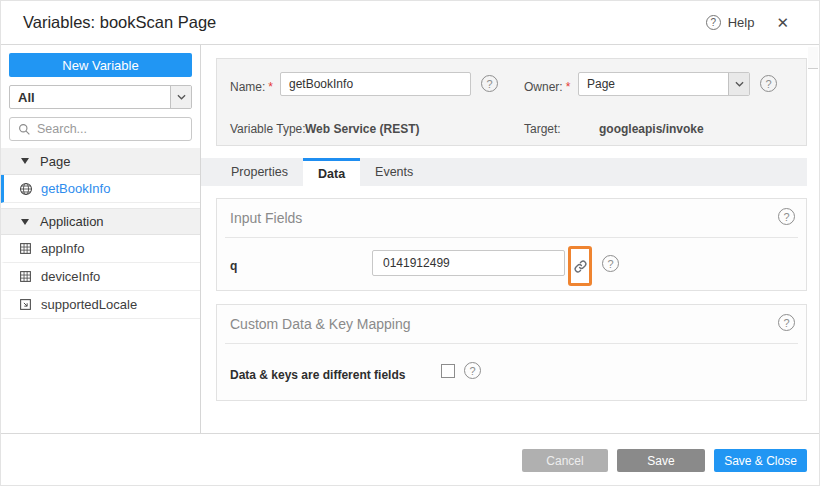 This screenshot has width=820, height=486. Describe the element at coordinates (512, 244) in the screenshot. I see `input-fields-section: Input Fields ? q ?` at that location.